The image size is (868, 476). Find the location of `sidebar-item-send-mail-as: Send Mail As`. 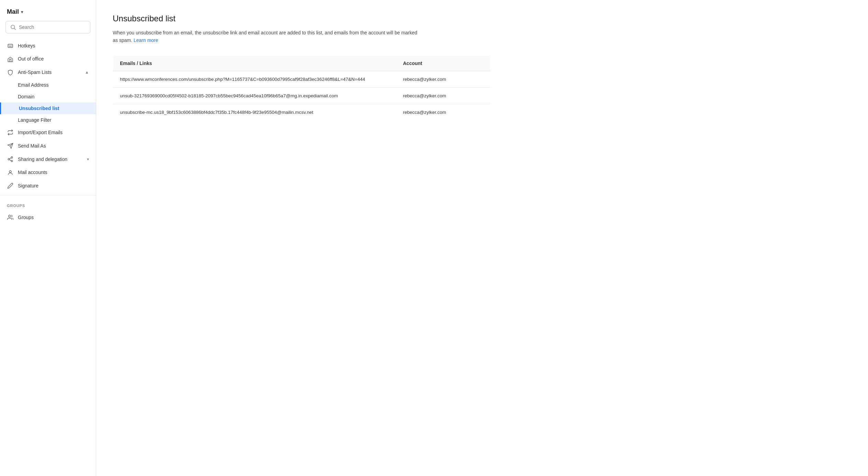

sidebar-item-send-mail-as: Send Mail As is located at coordinates (48, 146).